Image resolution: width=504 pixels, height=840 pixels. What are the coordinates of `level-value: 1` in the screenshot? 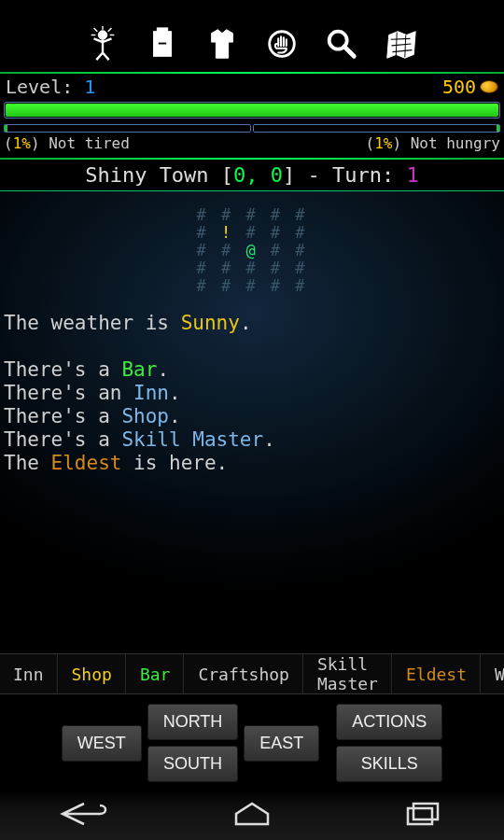 It's located at (90, 87).